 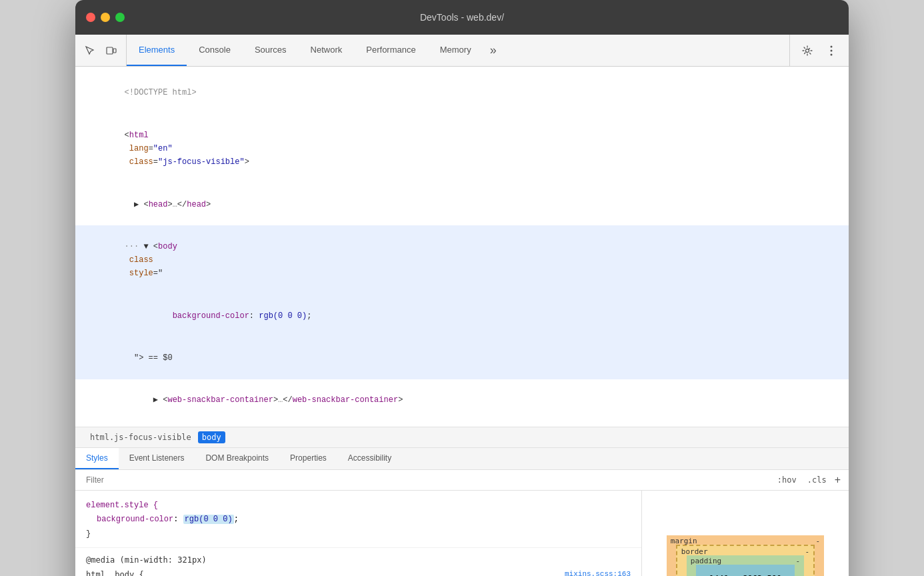 What do you see at coordinates (209, 519) in the screenshot?
I see `css-value-rgb: rgb(0 0 0)` at bounding box center [209, 519].